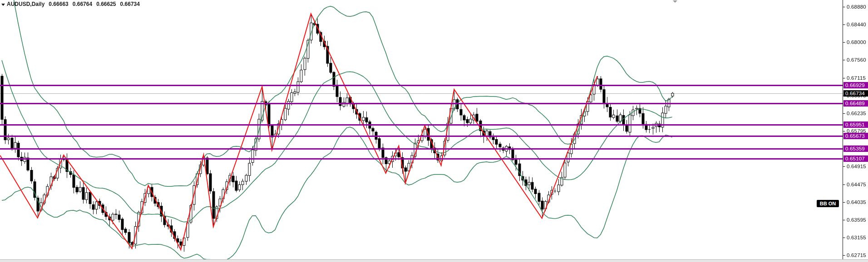  I want to click on chart-shift-marker-icon, so click(675, 2).